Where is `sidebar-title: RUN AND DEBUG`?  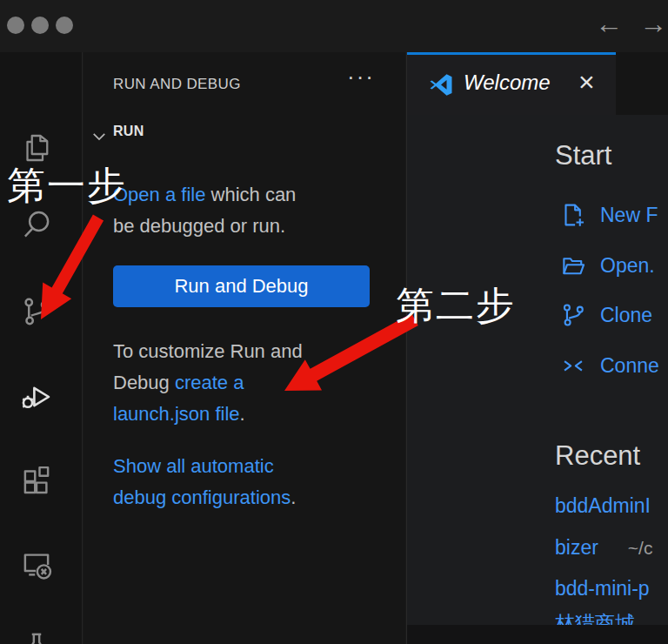 sidebar-title: RUN AND DEBUG is located at coordinates (177, 84).